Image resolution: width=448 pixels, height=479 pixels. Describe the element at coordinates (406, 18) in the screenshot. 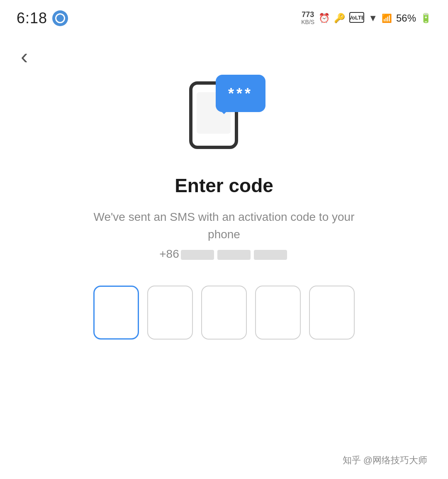

I see `battery-level: 56%` at that location.